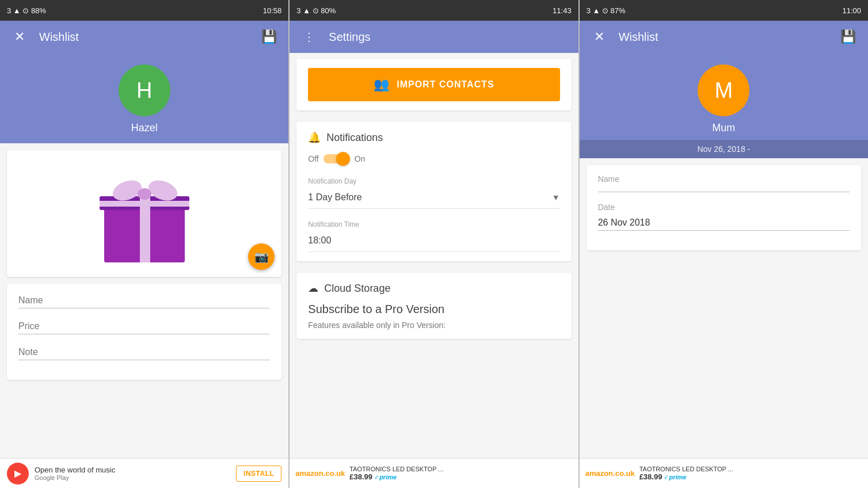 The image size is (868, 488). What do you see at coordinates (751, 473) in the screenshot?
I see `amazon-product-3: TAOTRONICS LED DESKTOP ... £38.99 ✓prime` at bounding box center [751, 473].